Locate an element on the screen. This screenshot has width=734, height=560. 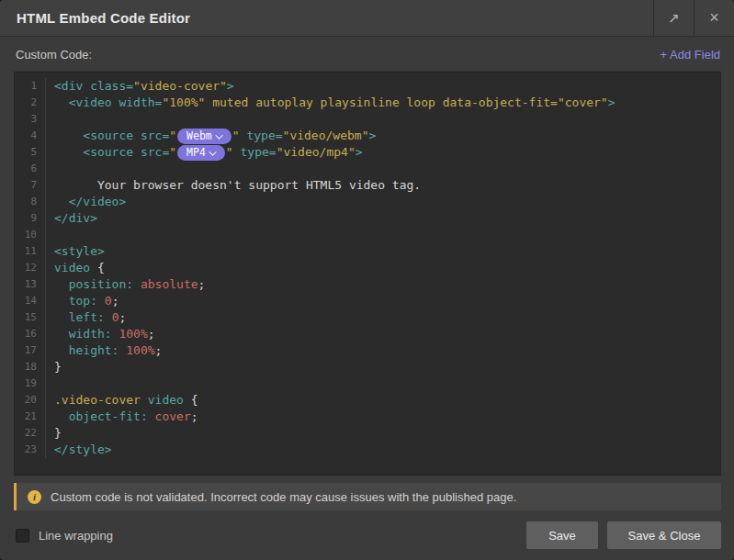
line-number: 3 is located at coordinates (30, 119).